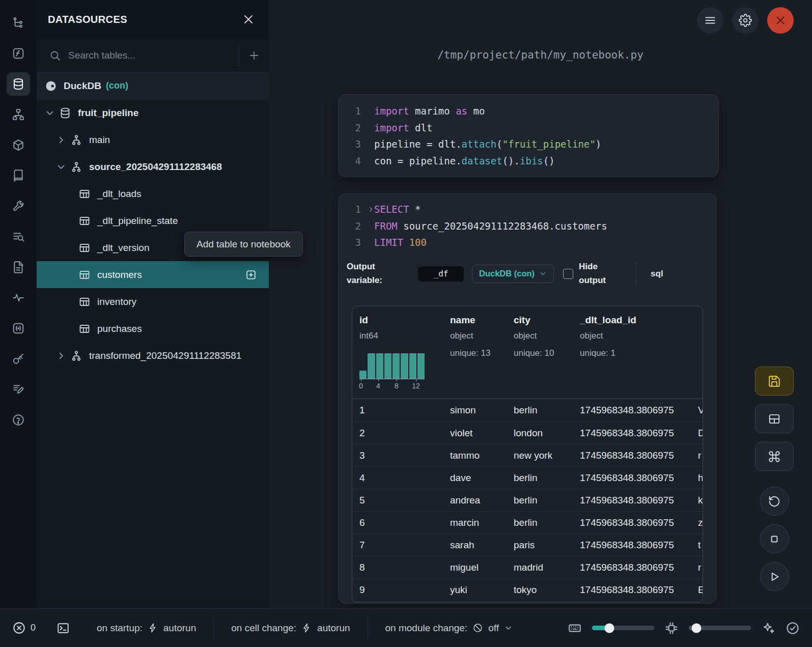  What do you see at coordinates (18, 237) in the screenshot?
I see `rail-outline-button` at bounding box center [18, 237].